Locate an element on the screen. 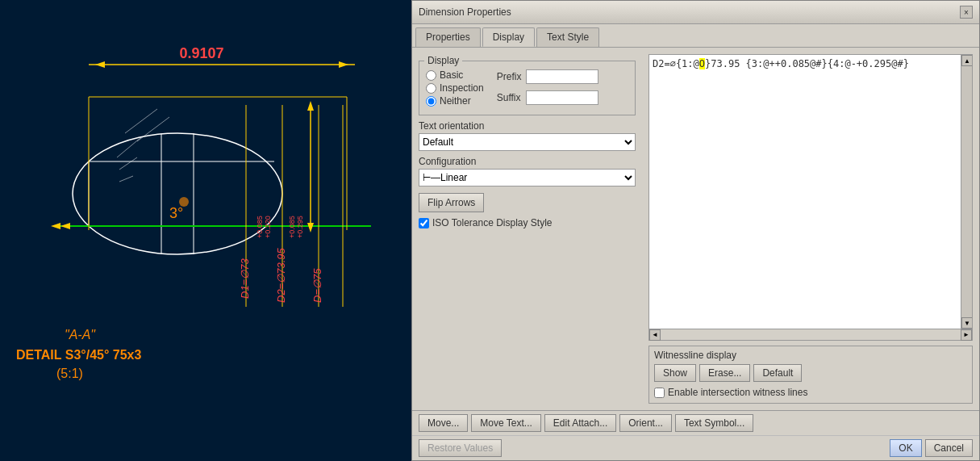 This screenshot has width=980, height=461. radio-neither-row: Neither is located at coordinates (455, 101).